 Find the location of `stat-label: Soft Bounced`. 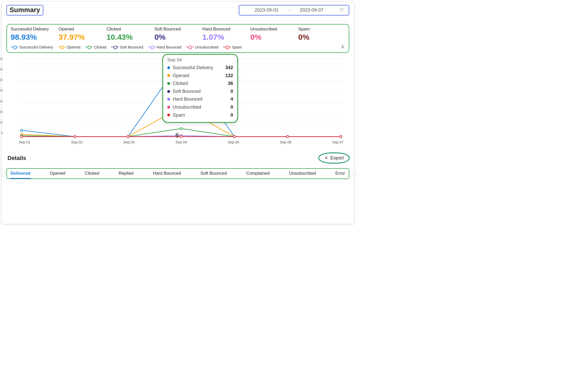

stat-label: Soft Bounced is located at coordinates (178, 29).